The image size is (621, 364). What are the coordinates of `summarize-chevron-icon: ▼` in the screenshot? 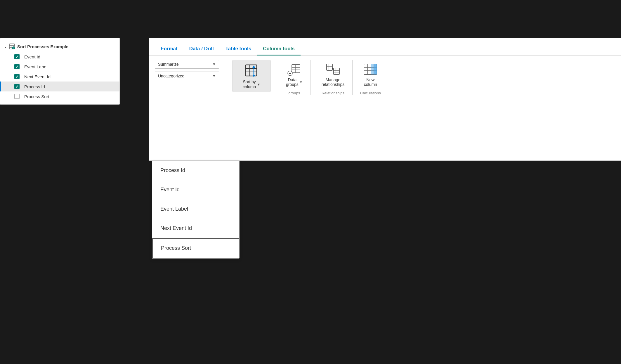 It's located at (214, 64).